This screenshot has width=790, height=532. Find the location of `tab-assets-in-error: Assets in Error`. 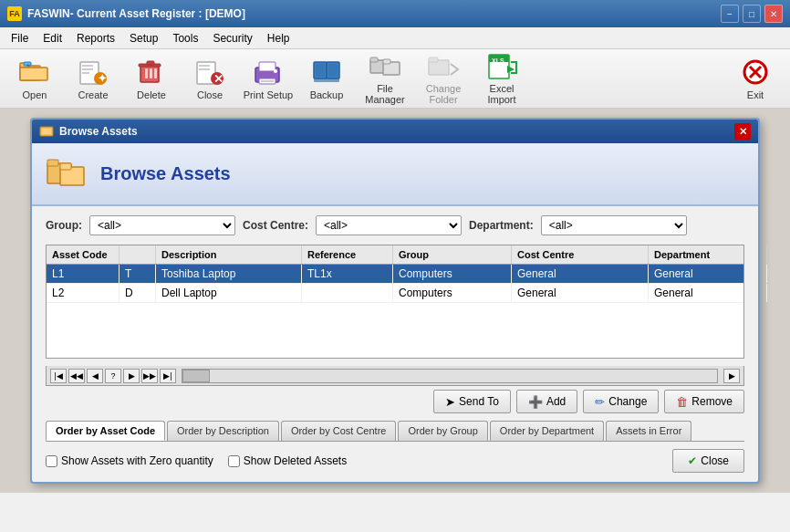

tab-assets-in-error: Assets in Error is located at coordinates (649, 431).